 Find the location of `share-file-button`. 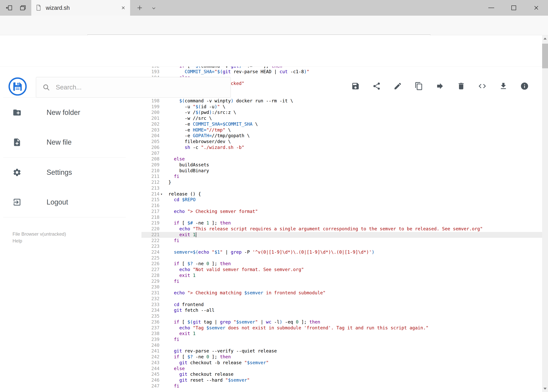

share-file-button is located at coordinates (376, 86).